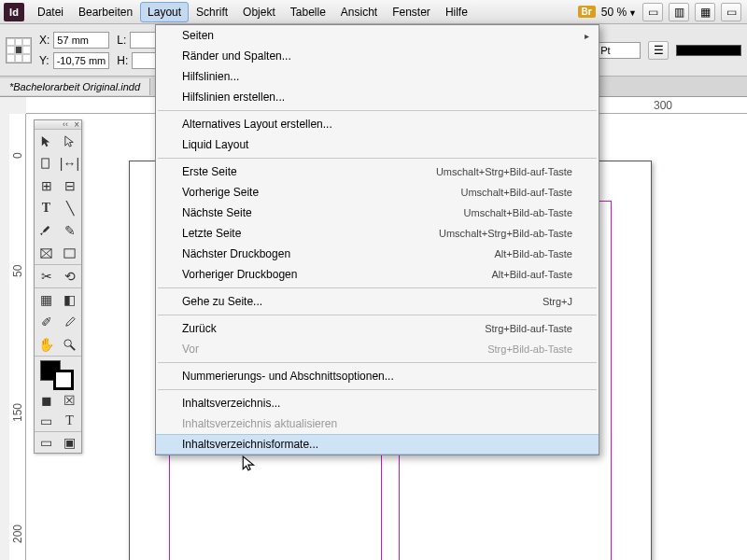 The width and height of the screenshot is (747, 560). I want to click on type-tool-icon: T, so click(47, 208).